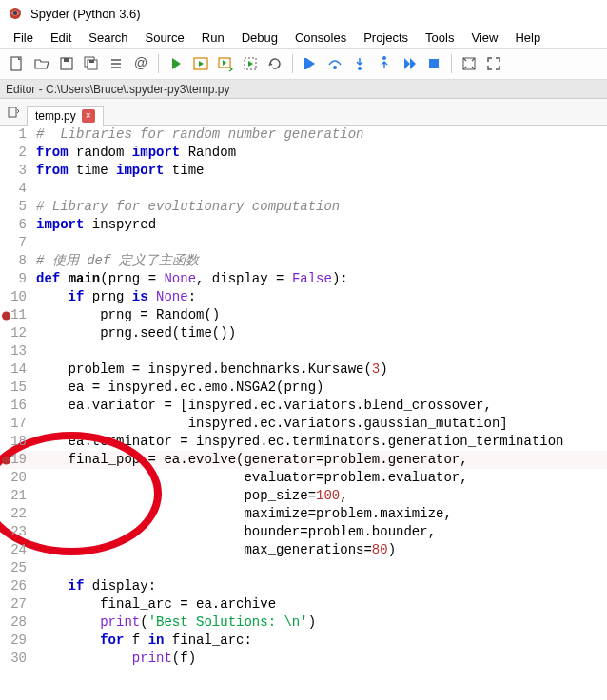 The height and width of the screenshot is (700, 607). Describe the element at coordinates (304, 261) in the screenshot. I see `code-line: 8# 使用 def 定义了主函数` at that location.